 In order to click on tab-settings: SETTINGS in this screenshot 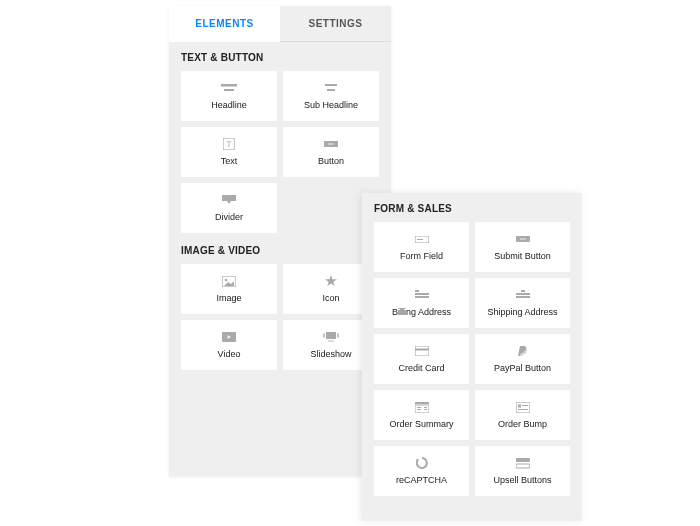, I will do `click(336, 24)`.